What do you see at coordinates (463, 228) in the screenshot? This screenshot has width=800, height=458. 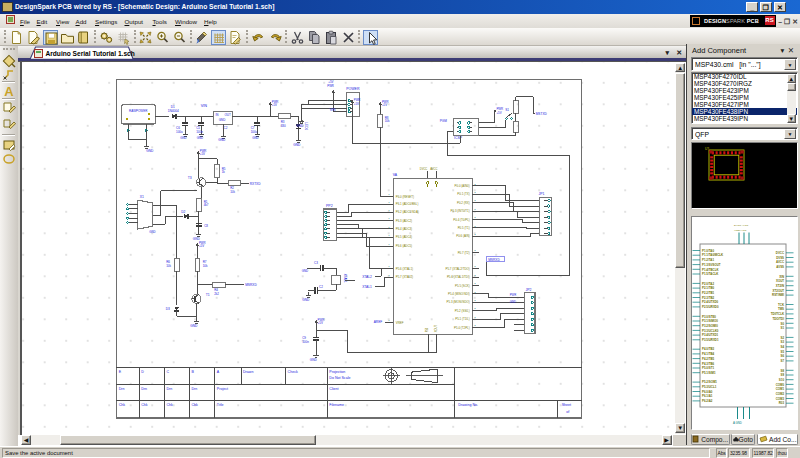 I see `svg-text: P0.5 (T1)` at bounding box center [463, 228].